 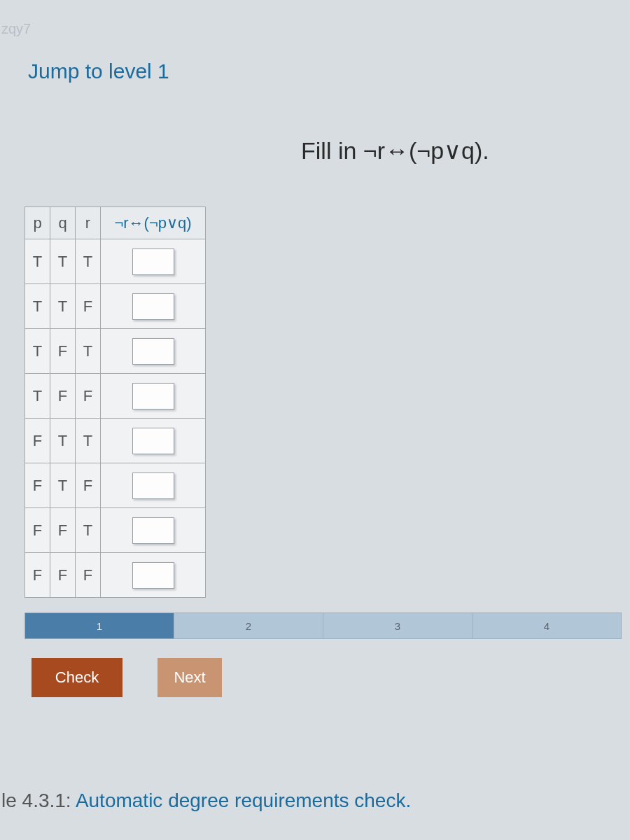 What do you see at coordinates (115, 396) in the screenshot?
I see `table-row: TFF` at bounding box center [115, 396].